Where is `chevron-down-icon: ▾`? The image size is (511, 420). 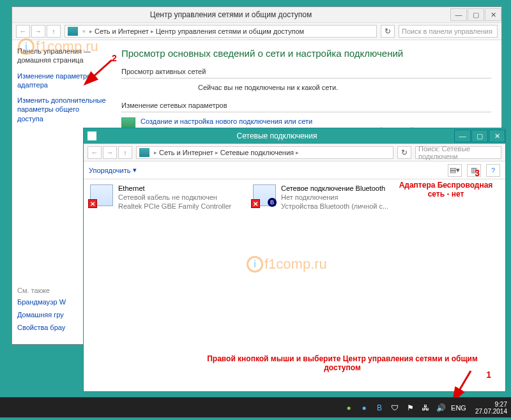 chevron-down-icon: ▾ is located at coordinates (135, 170).